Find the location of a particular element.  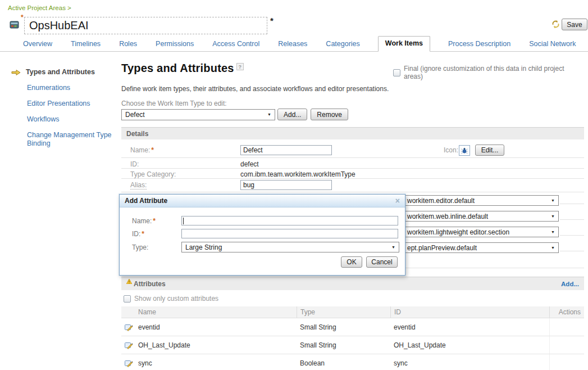

sidebar-item-workflows: Workflows is located at coordinates (65, 119).